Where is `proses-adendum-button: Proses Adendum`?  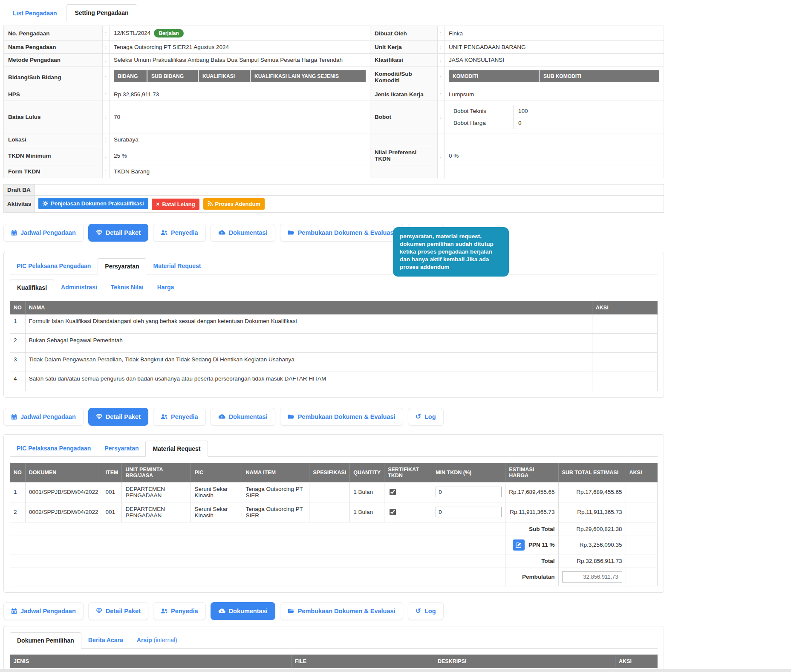 proses-adendum-button: Proses Adendum is located at coordinates (234, 204).